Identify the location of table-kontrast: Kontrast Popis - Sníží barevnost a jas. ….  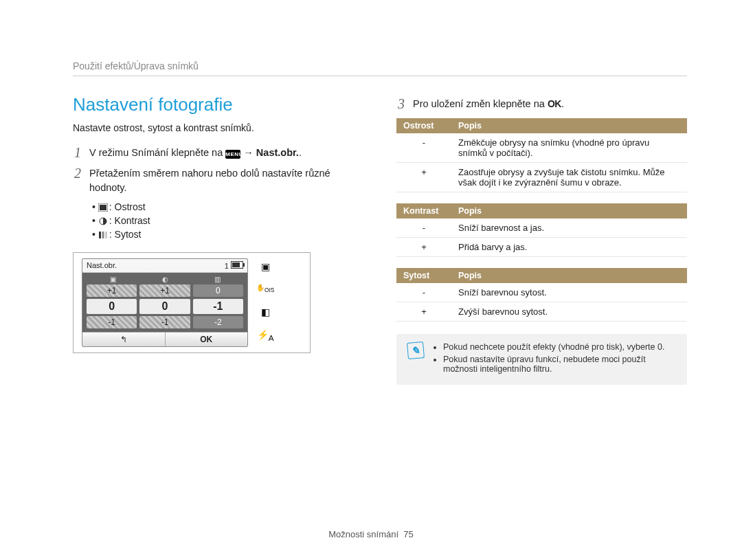
(541, 230).